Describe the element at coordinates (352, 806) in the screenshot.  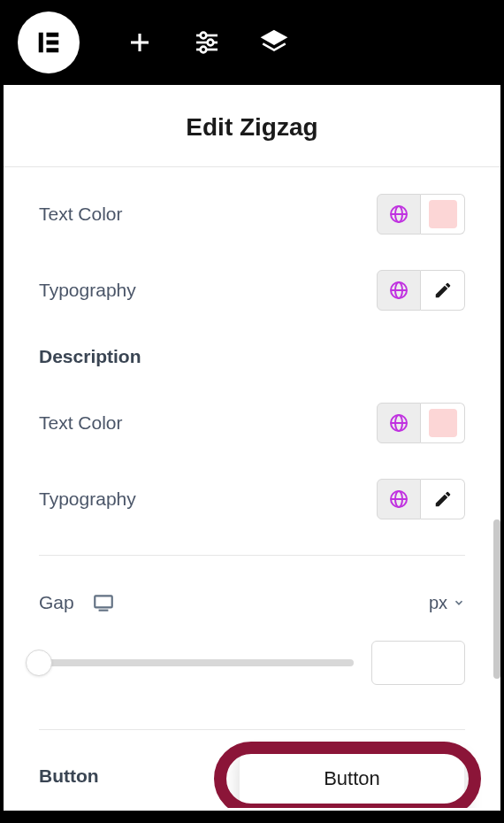
I see `dropdown-option-link: ✓ Link` at that location.